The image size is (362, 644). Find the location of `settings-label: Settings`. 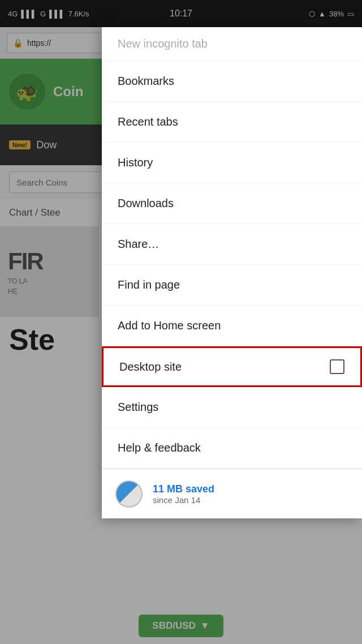

settings-label: Settings is located at coordinates (138, 407).